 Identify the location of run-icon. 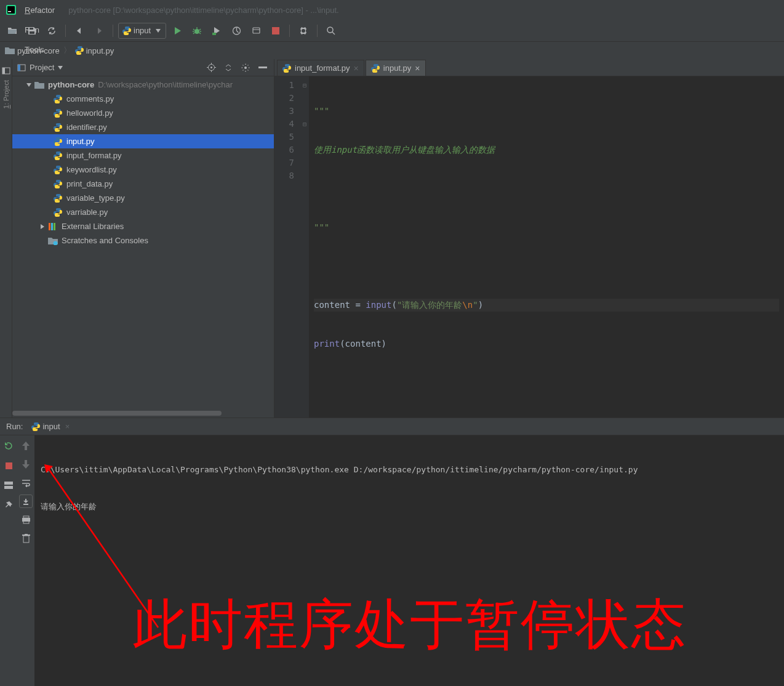
(177, 31).